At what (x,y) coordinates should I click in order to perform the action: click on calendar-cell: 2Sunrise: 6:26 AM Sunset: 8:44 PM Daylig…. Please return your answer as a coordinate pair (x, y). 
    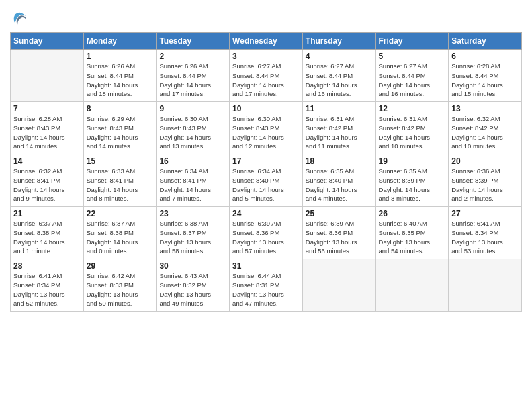
    Looking at the image, I should click on (193, 76).